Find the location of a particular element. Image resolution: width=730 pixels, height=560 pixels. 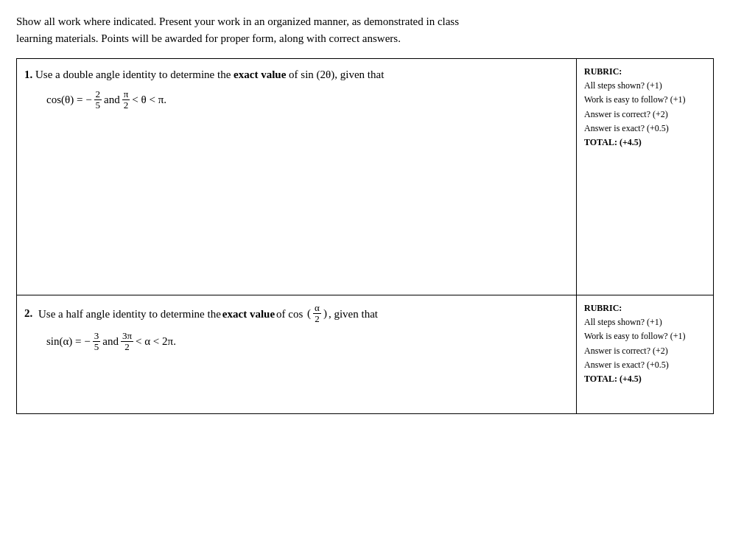

q2-rubric-title: RUBRIC: is located at coordinates (645, 308).